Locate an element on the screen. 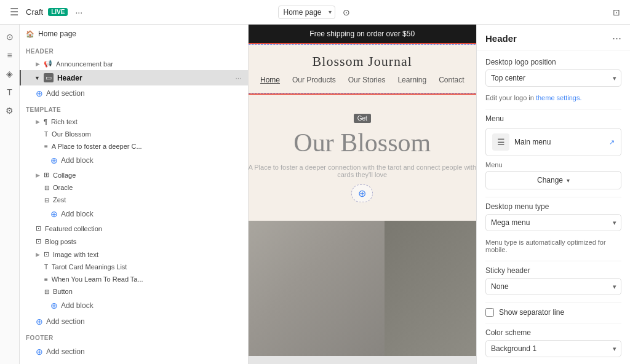 Image resolution: width=630 pixels, height=364 pixels. menu-sublabel: Menu is located at coordinates (554, 165).